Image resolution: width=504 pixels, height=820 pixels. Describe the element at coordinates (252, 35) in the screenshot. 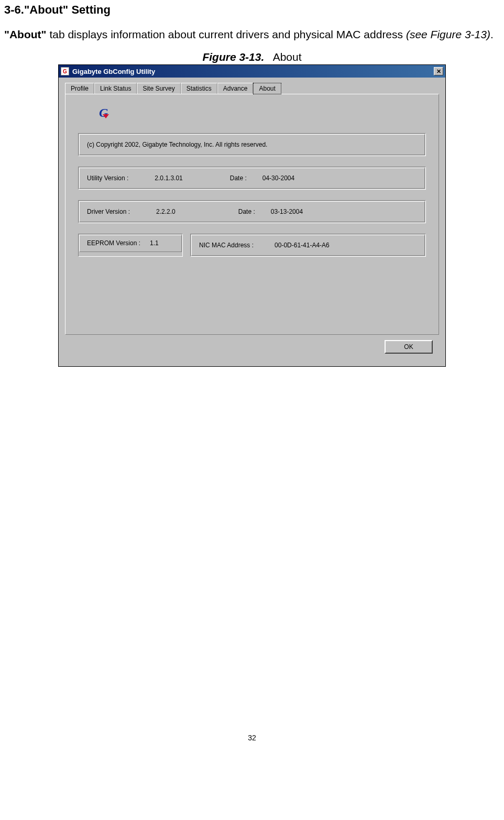

I see `intro-paragraph: "About" tab displays information about c…` at that location.